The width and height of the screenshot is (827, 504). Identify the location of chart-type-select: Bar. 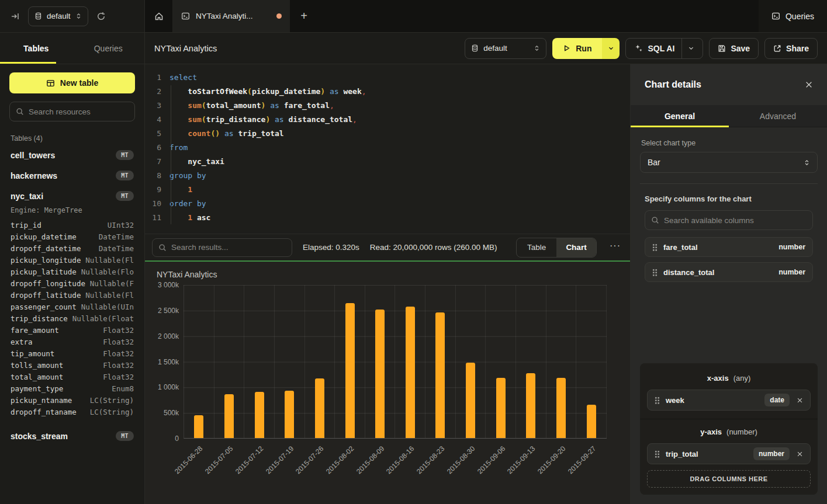
(729, 162).